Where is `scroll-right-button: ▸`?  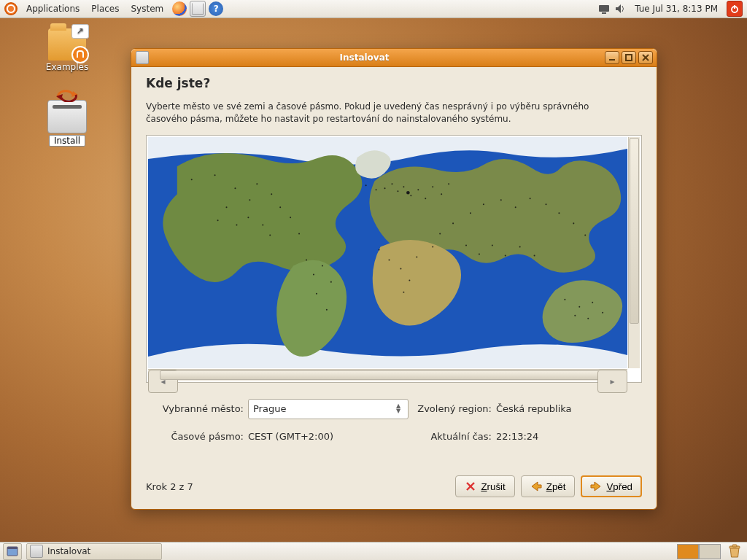
scroll-right-button: ▸ is located at coordinates (613, 381).